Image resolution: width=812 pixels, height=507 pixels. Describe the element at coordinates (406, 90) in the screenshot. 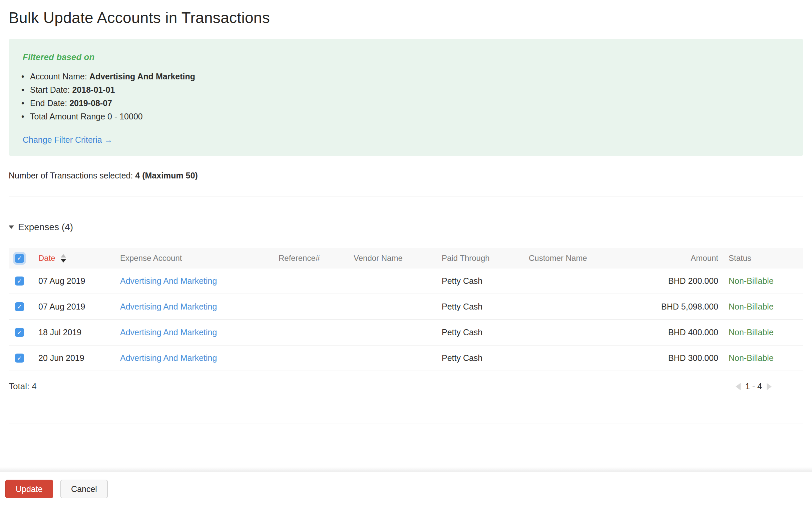

I see `filter-criterion-start-date: Start Date: 2018-01-01` at that location.